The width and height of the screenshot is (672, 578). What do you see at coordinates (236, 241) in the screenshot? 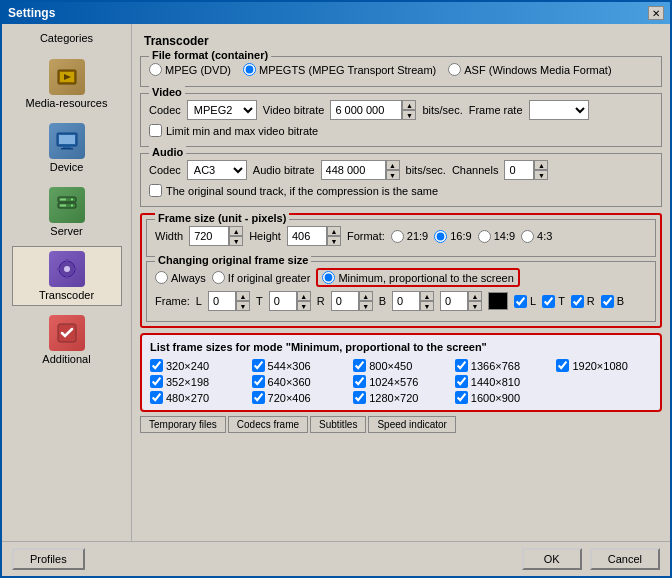
I see `width-down: ▼` at bounding box center [236, 241].